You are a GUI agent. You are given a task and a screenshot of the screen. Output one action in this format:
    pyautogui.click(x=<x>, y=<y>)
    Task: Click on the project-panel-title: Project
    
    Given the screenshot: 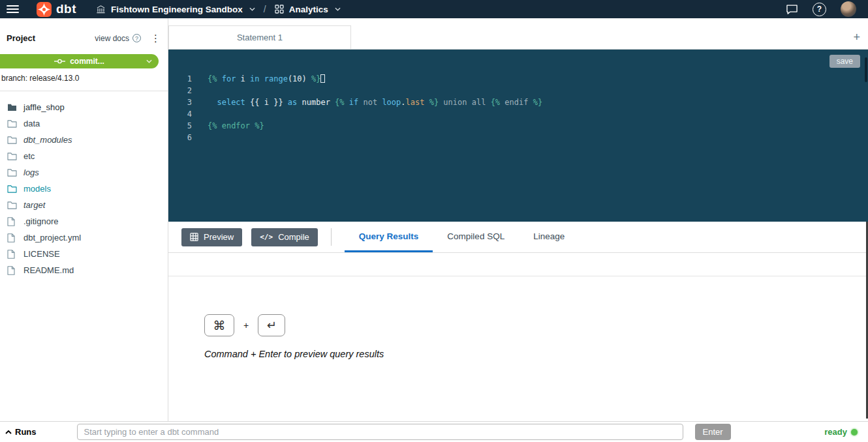 What is the action you would take?
    pyautogui.click(x=21, y=38)
    